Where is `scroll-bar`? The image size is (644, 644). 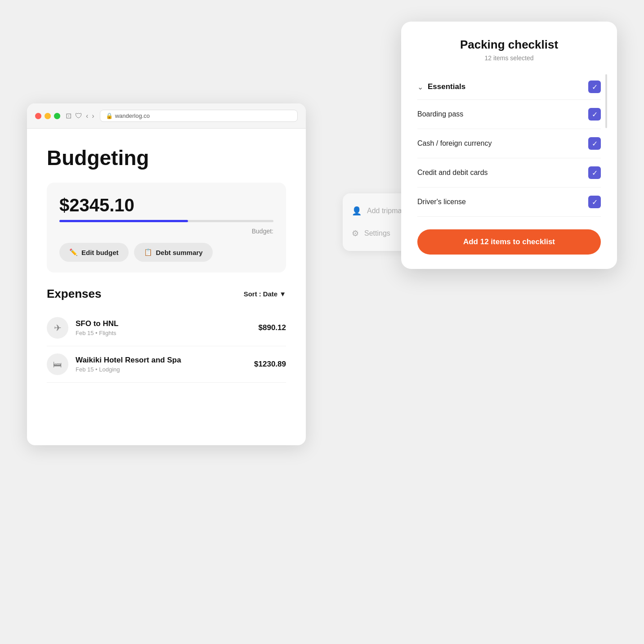
scroll-bar is located at coordinates (606, 101).